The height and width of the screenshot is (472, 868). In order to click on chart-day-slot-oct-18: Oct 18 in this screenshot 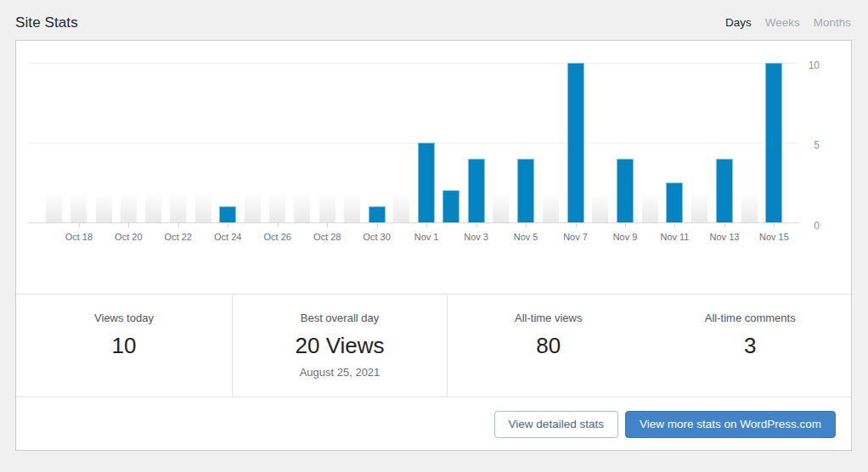, I will do `click(78, 143)`.